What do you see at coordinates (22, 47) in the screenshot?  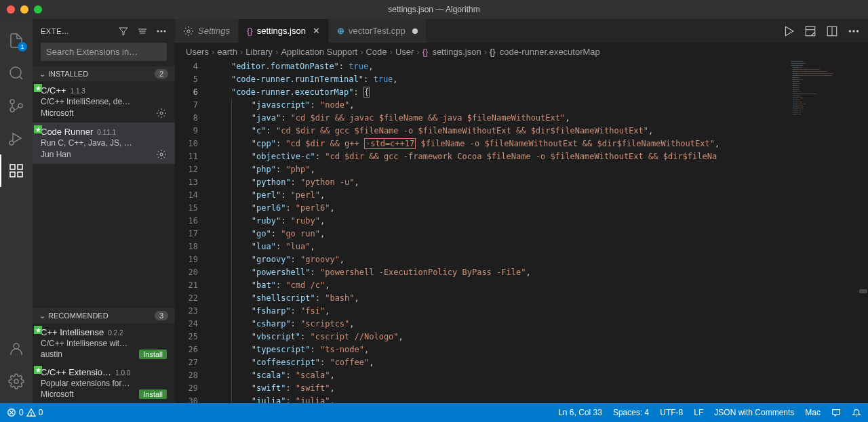 I see `explorer-badge: 1` at bounding box center [22, 47].